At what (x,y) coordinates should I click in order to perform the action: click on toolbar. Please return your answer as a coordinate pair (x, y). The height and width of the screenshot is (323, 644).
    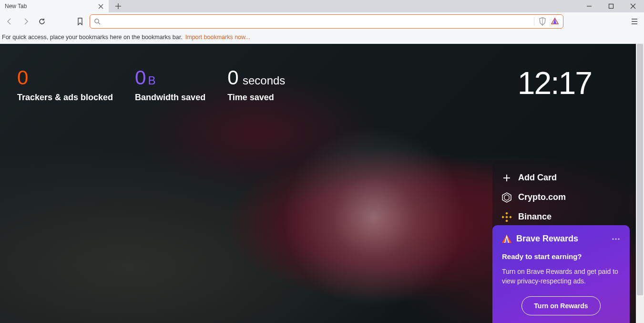
    Looking at the image, I should click on (322, 21).